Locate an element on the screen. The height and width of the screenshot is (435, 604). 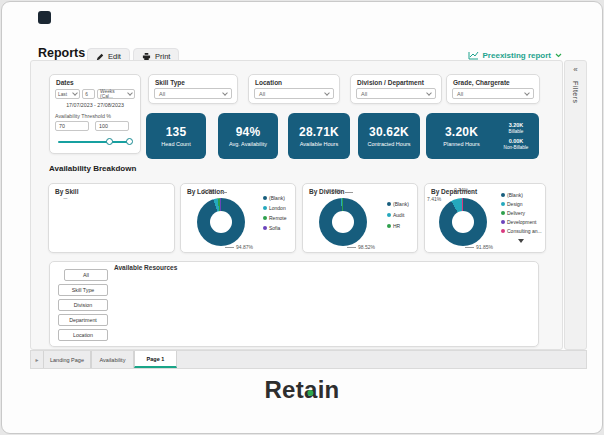
empty-chart-mark: ~ is located at coordinates (66, 198).